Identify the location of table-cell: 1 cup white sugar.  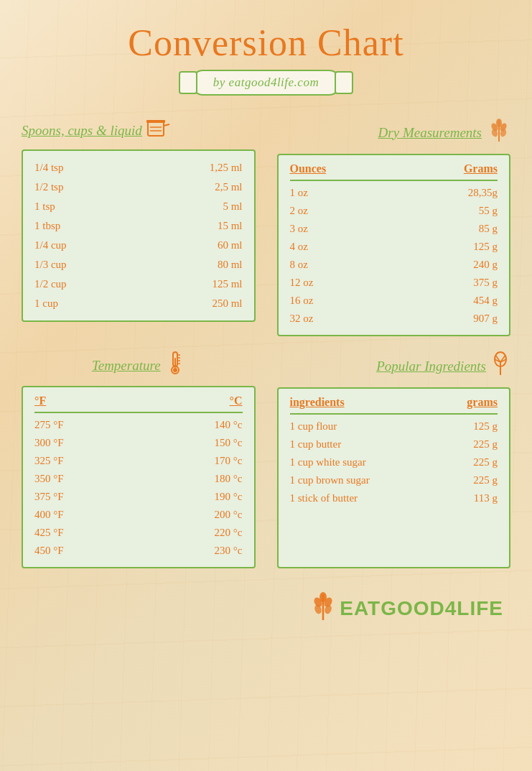
(328, 463).